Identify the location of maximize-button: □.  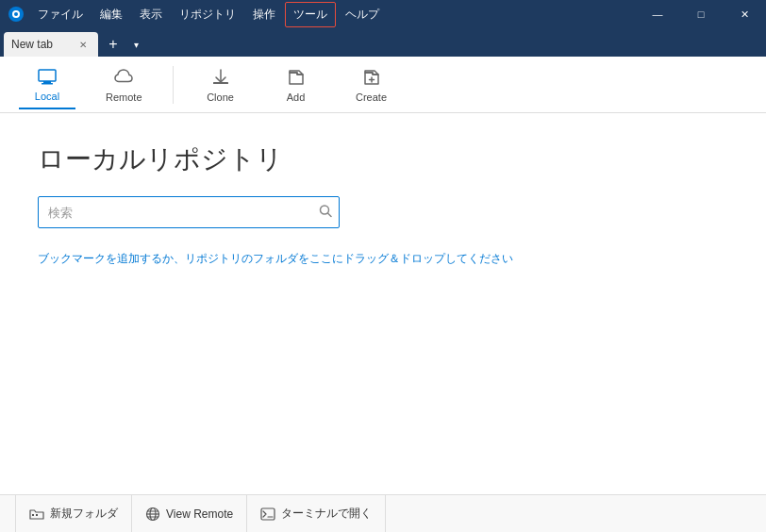
(701, 14).